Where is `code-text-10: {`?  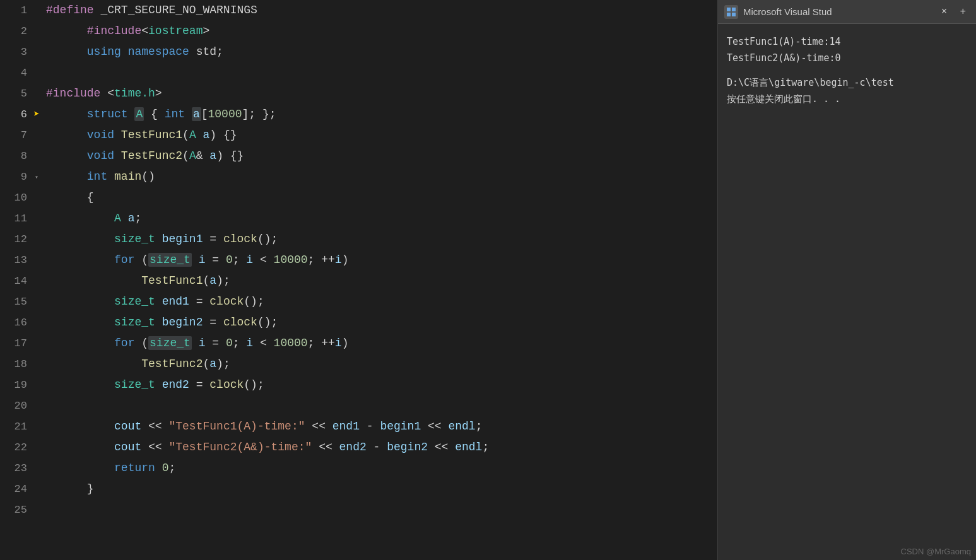 code-text-10: { is located at coordinates (67, 198).